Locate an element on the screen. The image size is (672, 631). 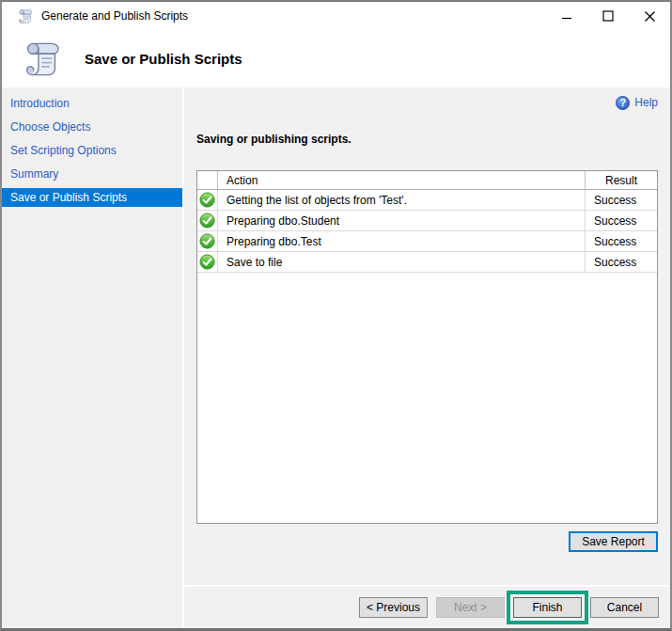
window-controls is located at coordinates (608, 16).